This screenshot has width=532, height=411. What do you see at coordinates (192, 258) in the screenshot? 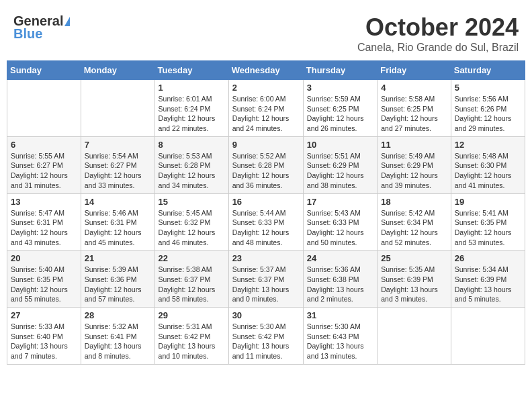
I see `day-number: 22` at bounding box center [192, 258].